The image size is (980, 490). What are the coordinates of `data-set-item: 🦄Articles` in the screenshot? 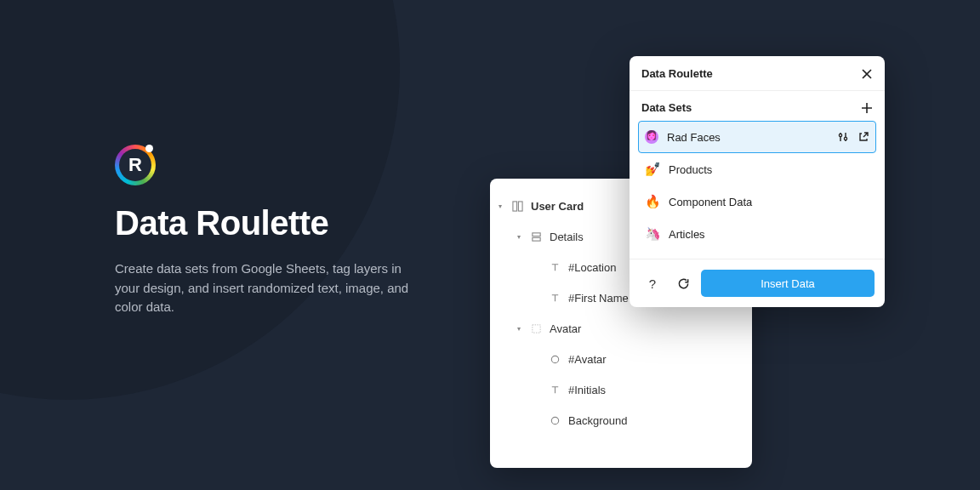 It's located at (757, 234).